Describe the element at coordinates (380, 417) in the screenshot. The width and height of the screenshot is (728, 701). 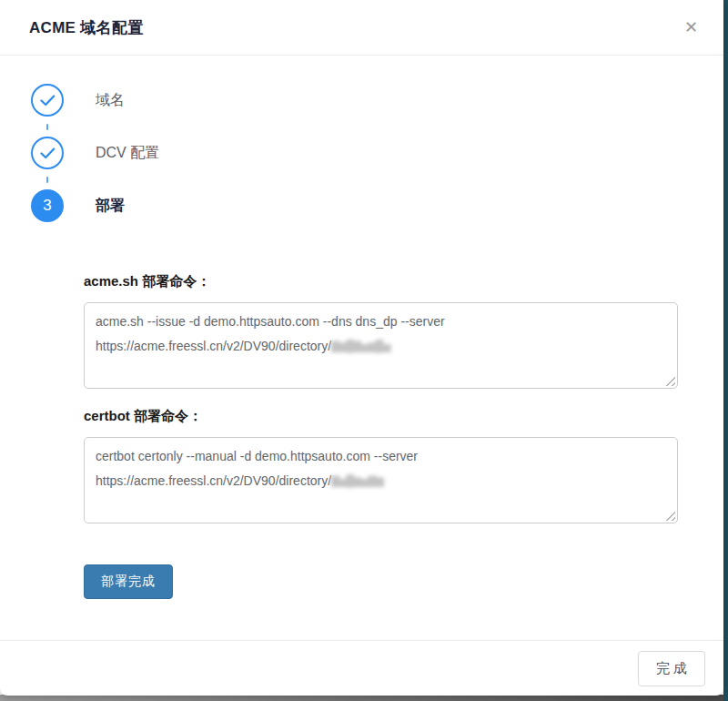
I see `certbot-command-label: certbot 部署命令：` at that location.